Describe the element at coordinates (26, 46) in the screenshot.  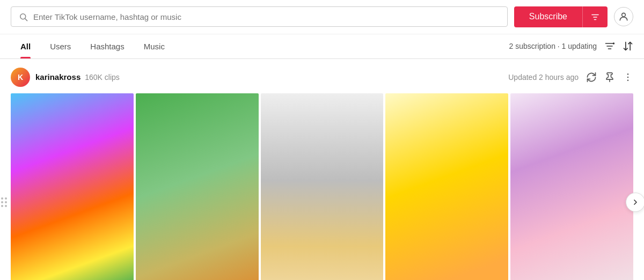
I see `tab-all: All` at that location.